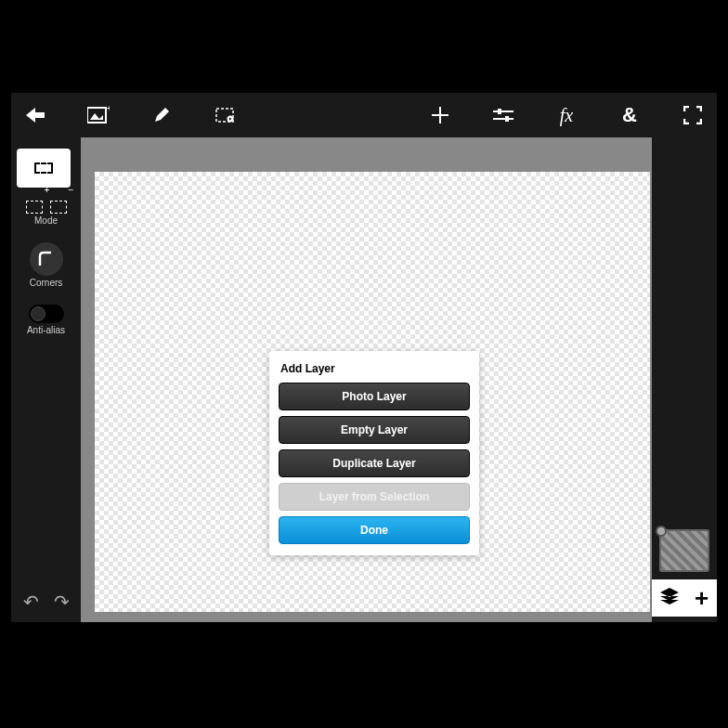 Image resolution: width=728 pixels, height=728 pixels. Describe the element at coordinates (34, 207) in the screenshot. I see `mode-add-icon` at that location.